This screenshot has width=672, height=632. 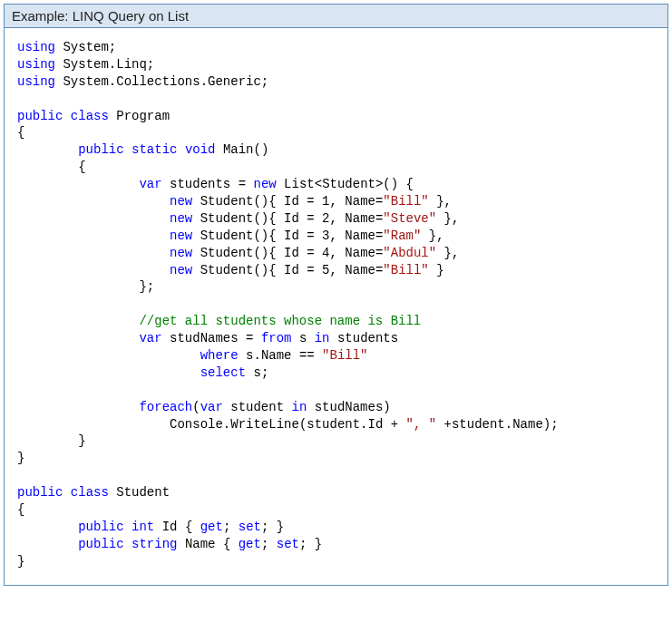 What do you see at coordinates (200, 150) in the screenshot?
I see `kw-void: void` at bounding box center [200, 150].